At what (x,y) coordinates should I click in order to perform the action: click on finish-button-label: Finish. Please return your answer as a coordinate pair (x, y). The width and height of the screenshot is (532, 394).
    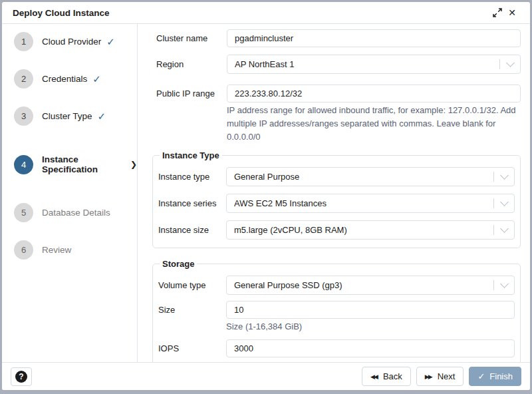
    Looking at the image, I should click on (501, 377).